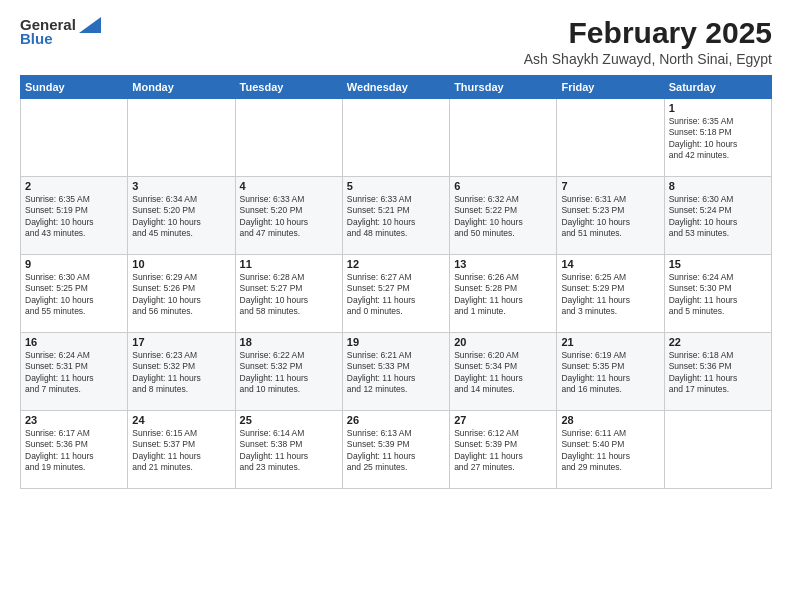 The width and height of the screenshot is (792, 612). I want to click on logo-blue: Blue, so click(36, 38).